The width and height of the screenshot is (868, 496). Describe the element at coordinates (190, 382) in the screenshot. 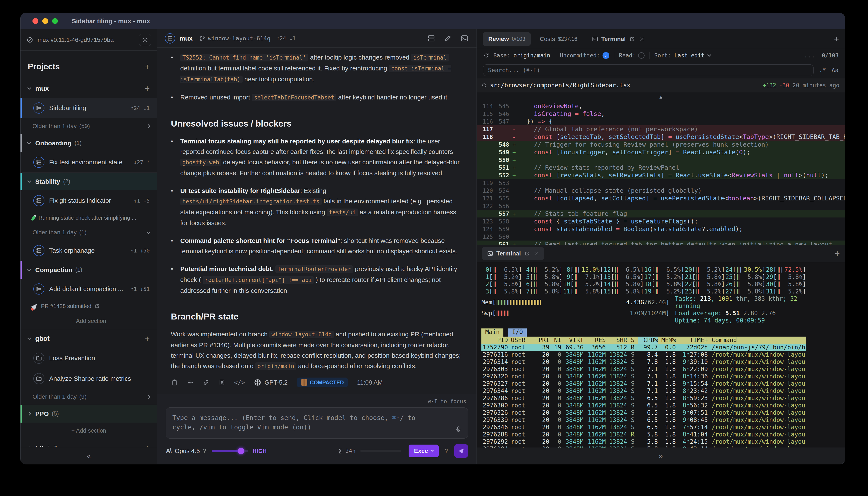

I see `list-icon` at that location.